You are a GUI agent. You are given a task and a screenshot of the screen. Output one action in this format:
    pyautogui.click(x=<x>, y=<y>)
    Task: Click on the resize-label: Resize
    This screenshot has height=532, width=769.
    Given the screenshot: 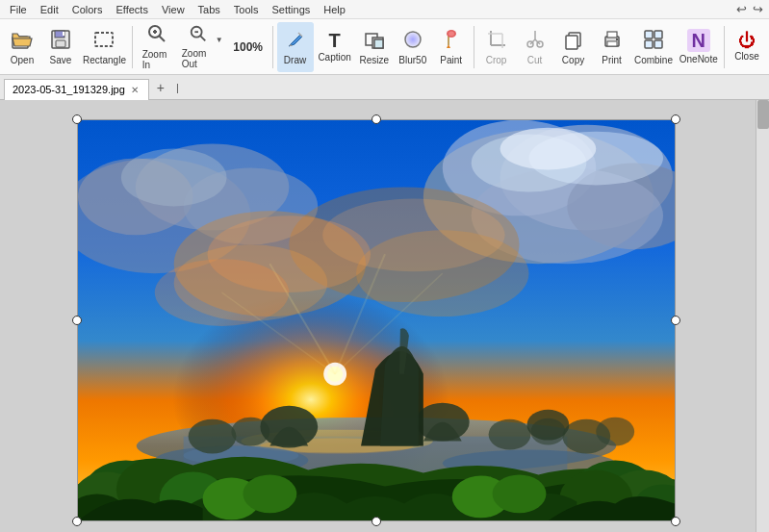 What is the action you would take?
    pyautogui.click(x=373, y=60)
    